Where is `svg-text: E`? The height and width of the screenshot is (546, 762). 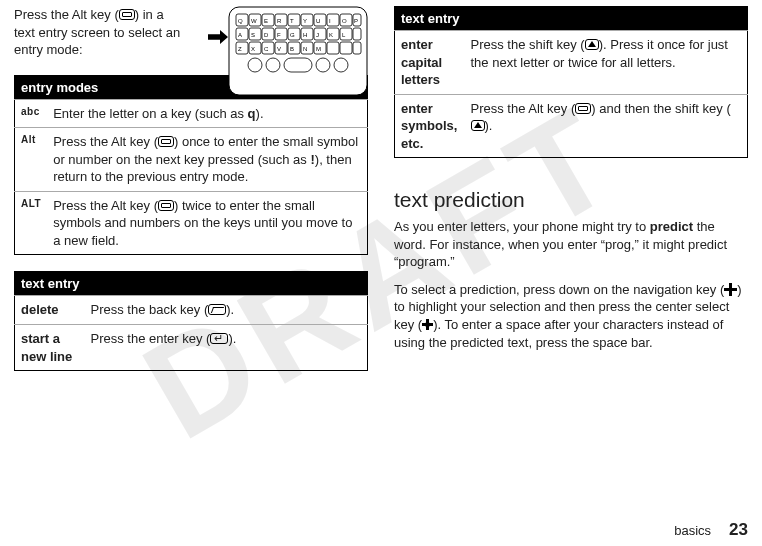
svg-text: E is located at coordinates (266, 21).